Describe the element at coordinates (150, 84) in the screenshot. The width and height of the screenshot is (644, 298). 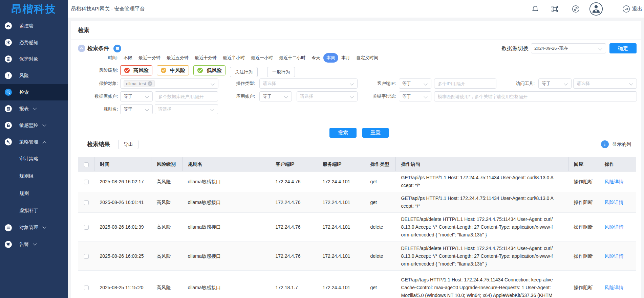
I see `tag-close-icon: ×` at that location.